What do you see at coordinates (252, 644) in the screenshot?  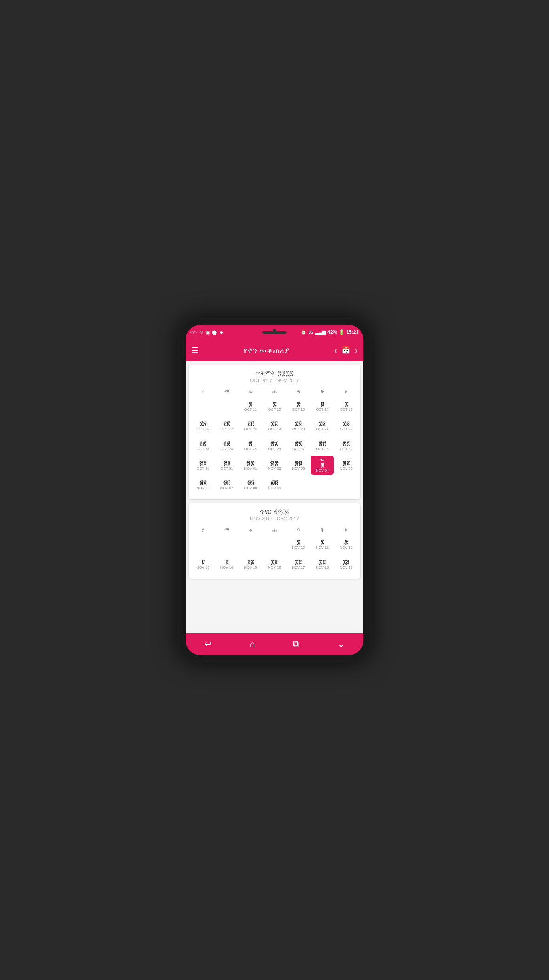 I see `home-nav-button: ⌂` at bounding box center [252, 644].